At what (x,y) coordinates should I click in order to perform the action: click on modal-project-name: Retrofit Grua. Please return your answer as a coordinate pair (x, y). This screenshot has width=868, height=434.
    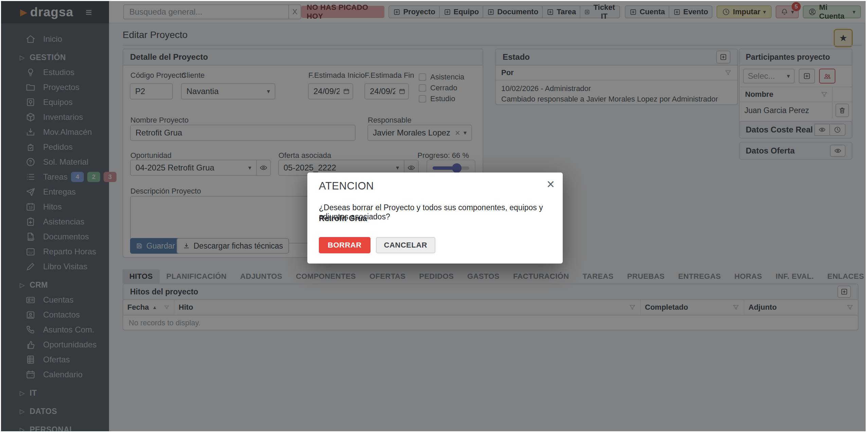
    Looking at the image, I should click on (343, 219).